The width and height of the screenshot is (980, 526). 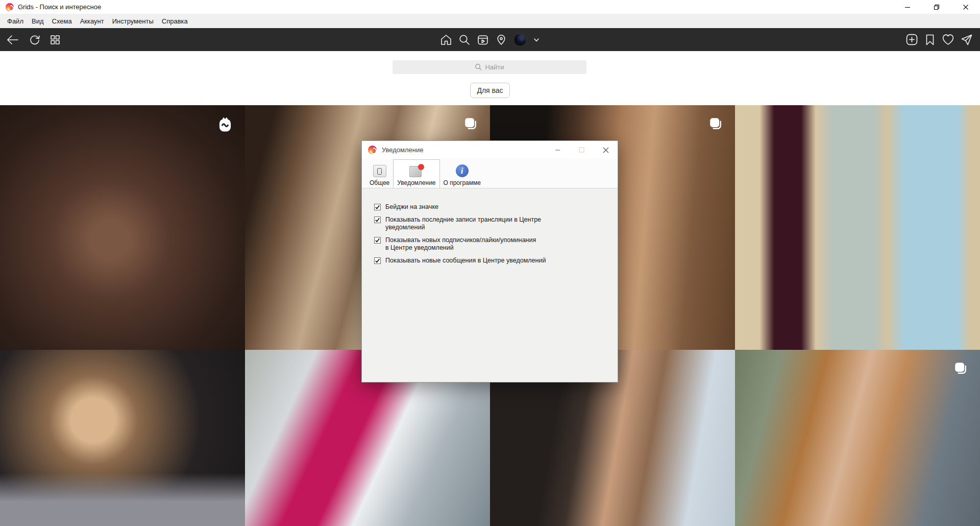 I want to click on dialog-tabstrip: Общее Уведомление i О программе, so click(x=490, y=174).